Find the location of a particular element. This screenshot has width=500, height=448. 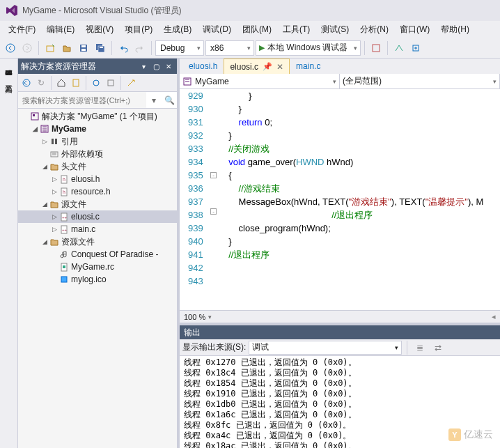

zoom-level: 100 % is located at coordinates (195, 317).